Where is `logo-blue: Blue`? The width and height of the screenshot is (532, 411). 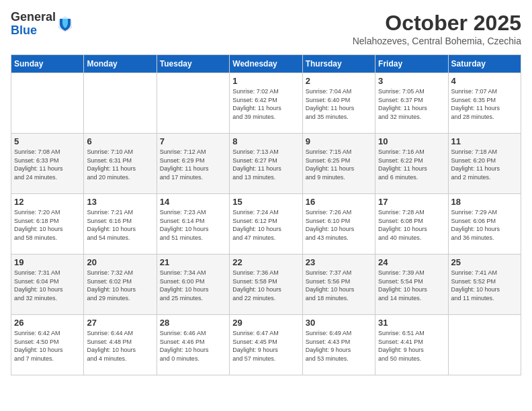
logo-blue: Blue is located at coordinates (34, 31).